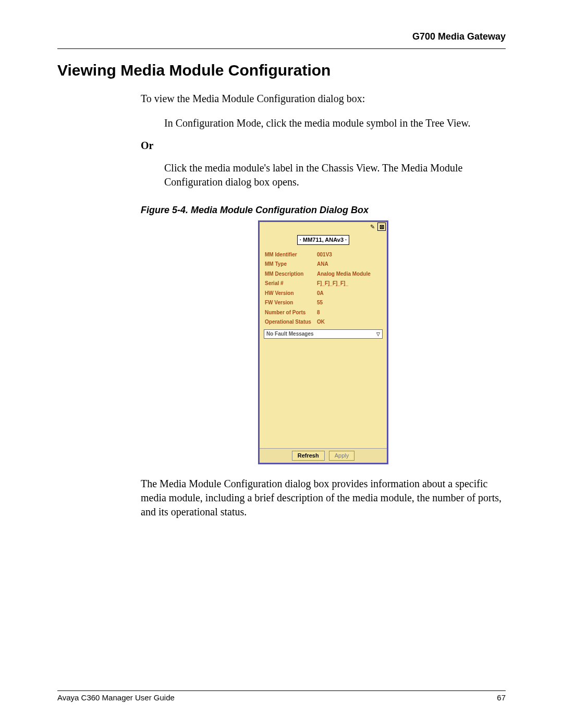  What do you see at coordinates (323, 146) in the screenshot?
I see `or-label: Or` at bounding box center [323, 146].